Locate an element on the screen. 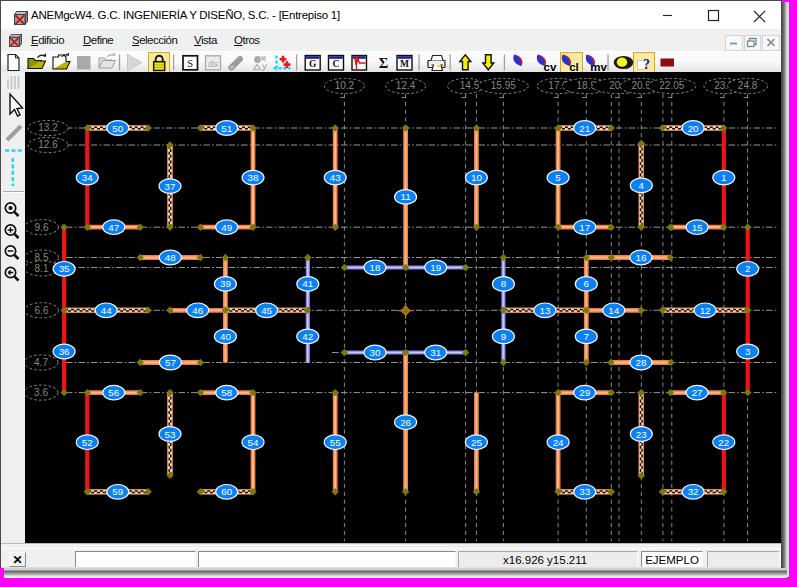 Image resolution: width=797 pixels, height=587 pixels. svg-text: 10.2 is located at coordinates (345, 86).